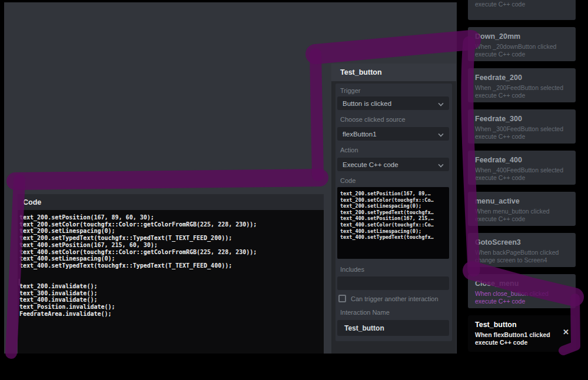 This screenshot has width=588, height=380. I want to click on card-title: Close_menu, so click(521, 284).